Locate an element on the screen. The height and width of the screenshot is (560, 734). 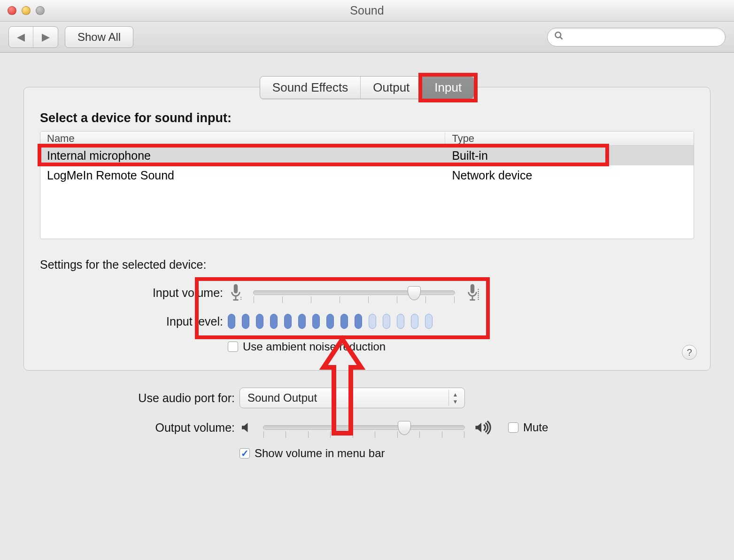
speaker-high-icon is located at coordinates (484, 428).